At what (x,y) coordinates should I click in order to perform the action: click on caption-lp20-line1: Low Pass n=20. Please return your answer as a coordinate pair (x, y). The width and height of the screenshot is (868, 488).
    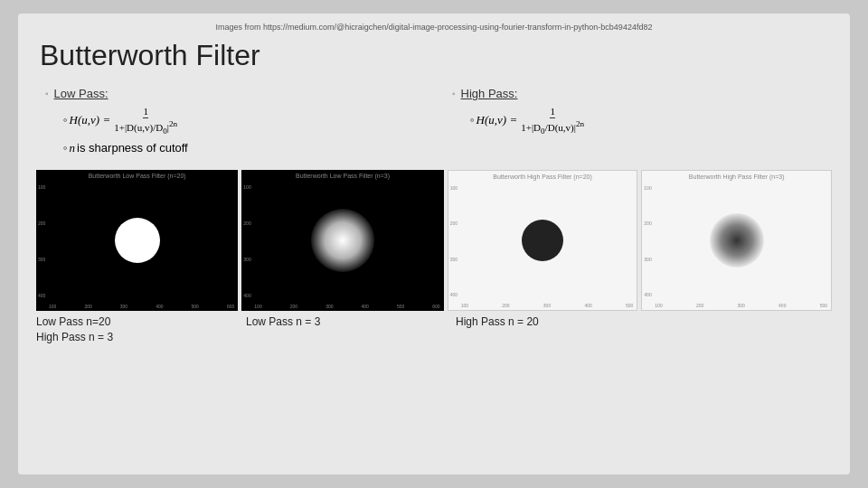
    Looking at the image, I should click on (139, 322).